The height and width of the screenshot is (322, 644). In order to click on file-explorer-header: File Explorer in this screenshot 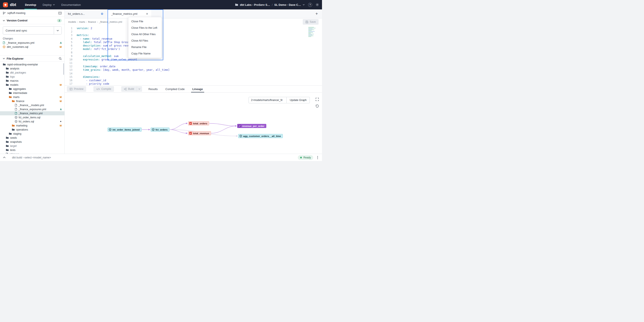, I will do `click(32, 59)`.